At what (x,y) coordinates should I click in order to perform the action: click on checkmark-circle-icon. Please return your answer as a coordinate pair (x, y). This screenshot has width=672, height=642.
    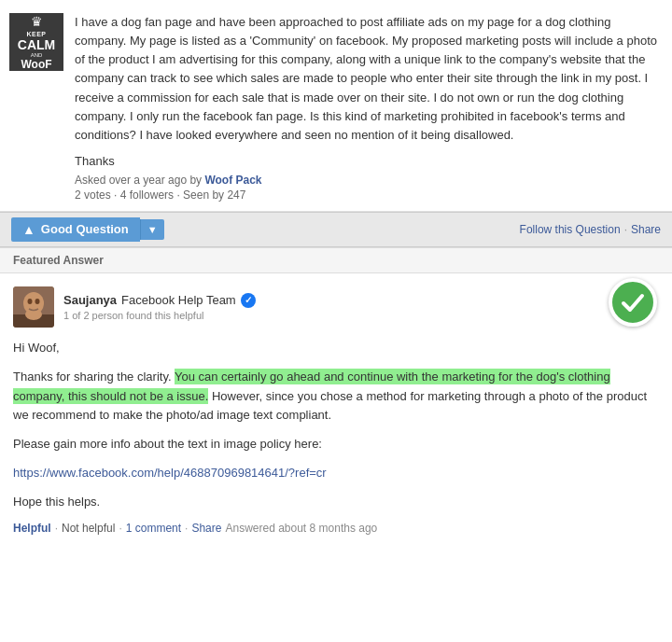
    Looking at the image, I should click on (633, 302).